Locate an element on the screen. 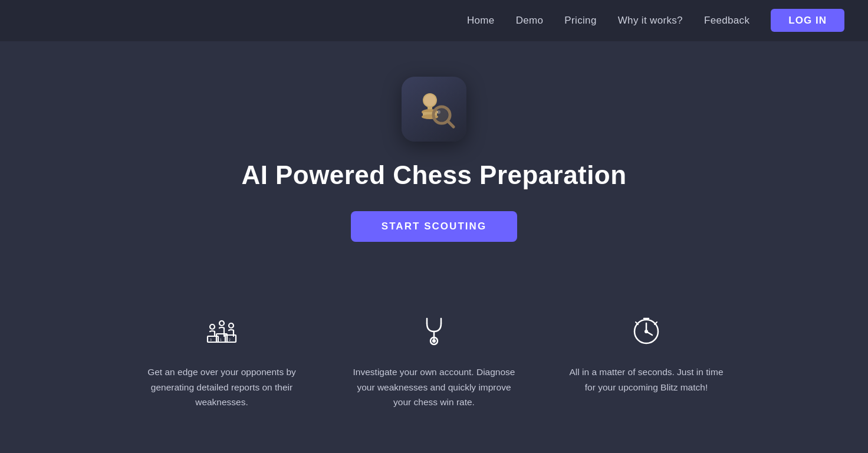 Image resolution: width=868 pixels, height=453 pixels. nav-links: Home Demo Pricing Why it works? Feedback… is located at coordinates (656, 21).